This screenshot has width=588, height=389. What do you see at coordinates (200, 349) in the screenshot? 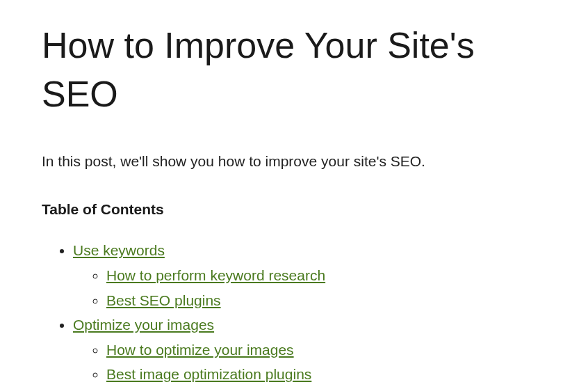
I see `toc-link-how-optimize-images: How to optimize your images` at bounding box center [200, 349].